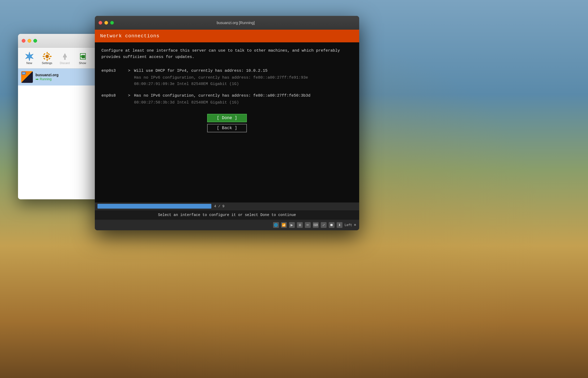  Describe the element at coordinates (292, 225) in the screenshot. I see `forward-icon: ▶` at that location.